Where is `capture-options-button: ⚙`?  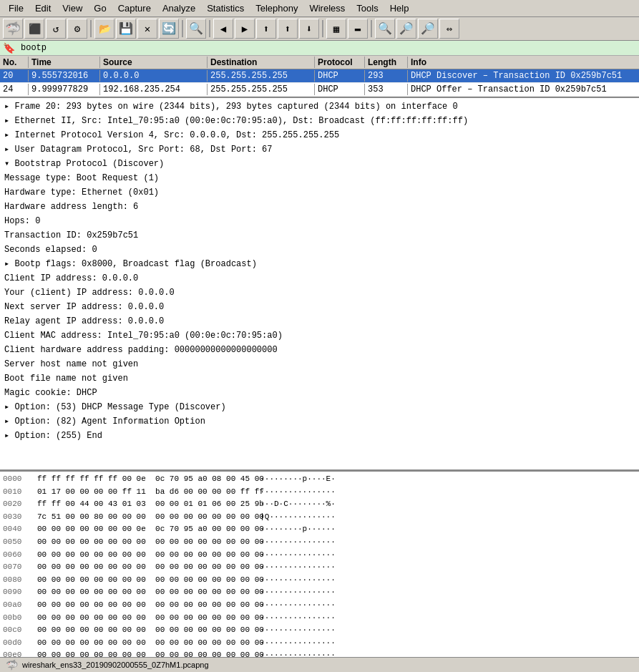
capture-options-button: ⚙ is located at coordinates (77, 29).